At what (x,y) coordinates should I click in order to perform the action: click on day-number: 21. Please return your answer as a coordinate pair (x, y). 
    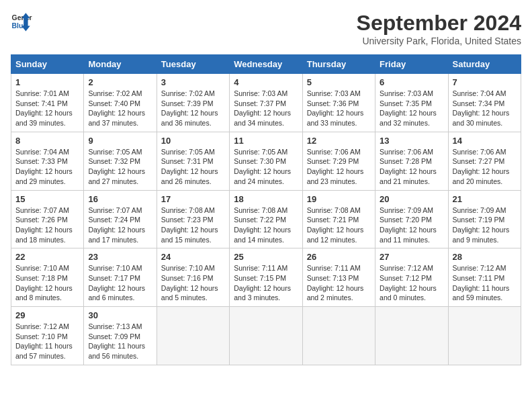
    Looking at the image, I should click on (485, 199).